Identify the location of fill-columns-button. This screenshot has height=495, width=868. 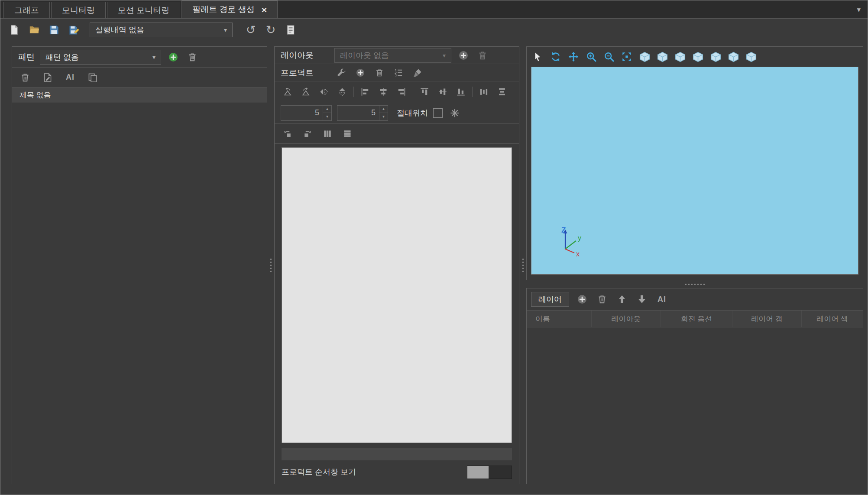
(327, 134).